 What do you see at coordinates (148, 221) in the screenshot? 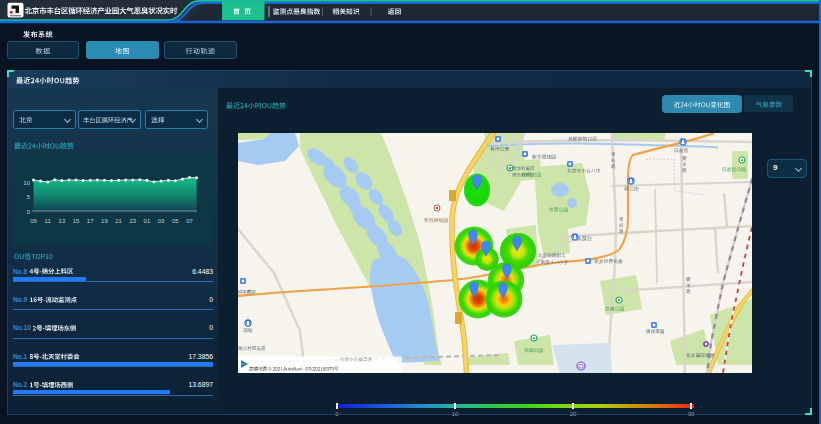
I see `svg-text: 01` at bounding box center [148, 221].